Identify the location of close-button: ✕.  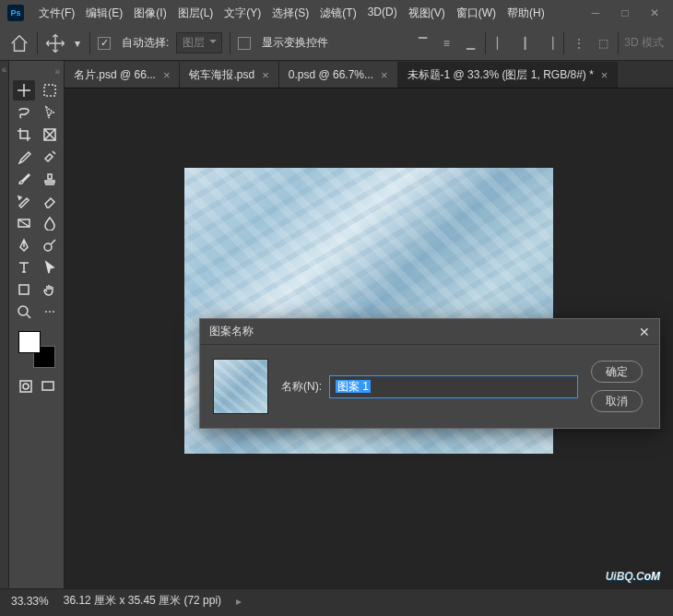
(655, 13).